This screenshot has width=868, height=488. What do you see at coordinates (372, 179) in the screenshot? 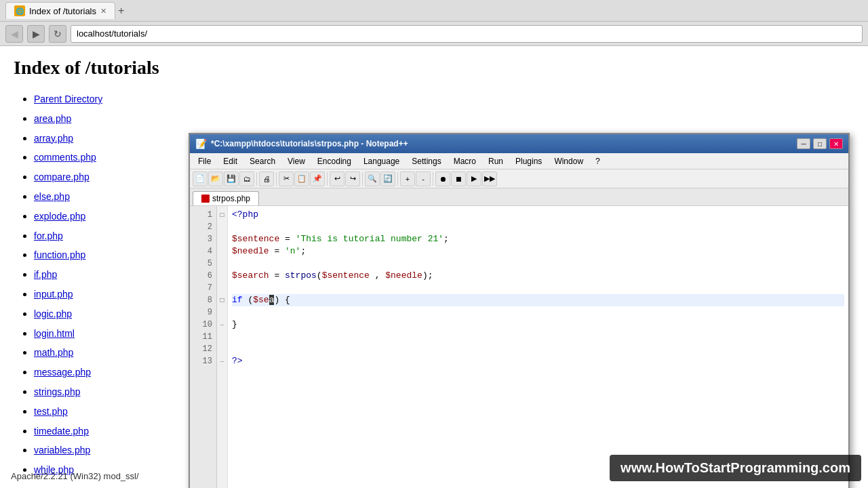
I see `tool-find: 🔍` at bounding box center [372, 179].